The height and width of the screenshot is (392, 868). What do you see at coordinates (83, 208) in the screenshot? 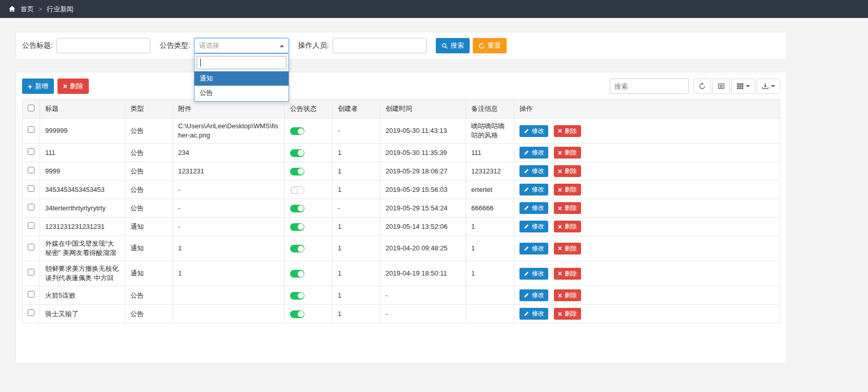
I see `cell-title: 34terterrthrtyrtyrytrty` at bounding box center [83, 208].